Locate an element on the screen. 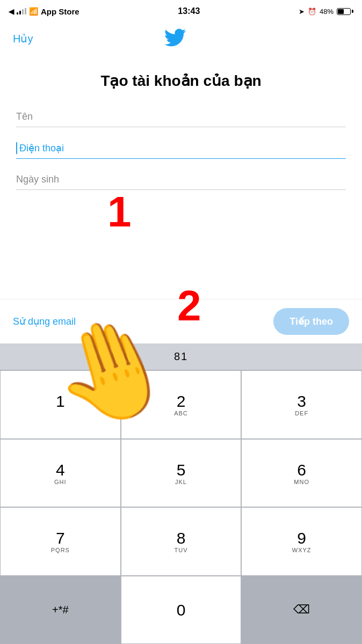 This screenshot has height=644, width=362. dob-label: Ngày sinh is located at coordinates (181, 179).